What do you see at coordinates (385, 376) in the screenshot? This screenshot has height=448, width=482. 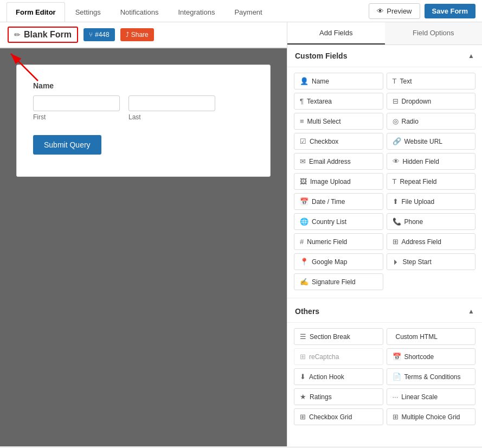 I see `others-fields-grid: ☰Section BreakCustom HTML⊞reCaptcha📅Shor…` at bounding box center [385, 376].